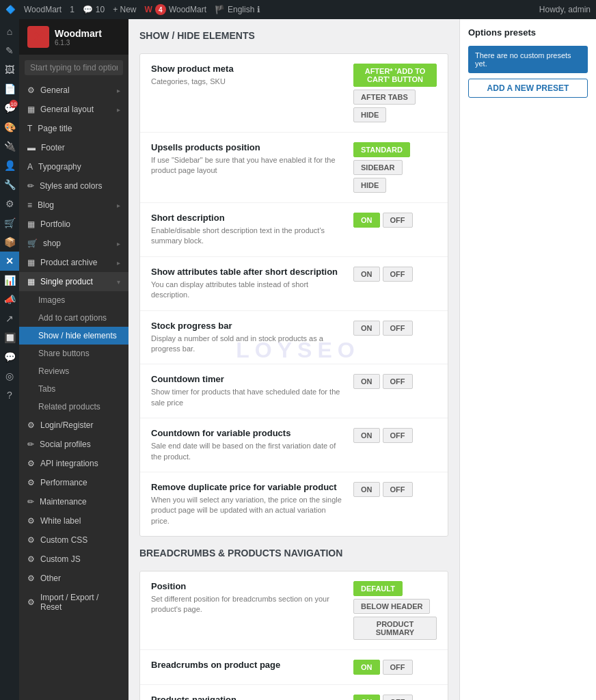 Image resolution: width=596 pixels, height=700 pixels. Describe the element at coordinates (10, 357) in the screenshot. I see `sidebar-icon-more3: 💬` at that location.